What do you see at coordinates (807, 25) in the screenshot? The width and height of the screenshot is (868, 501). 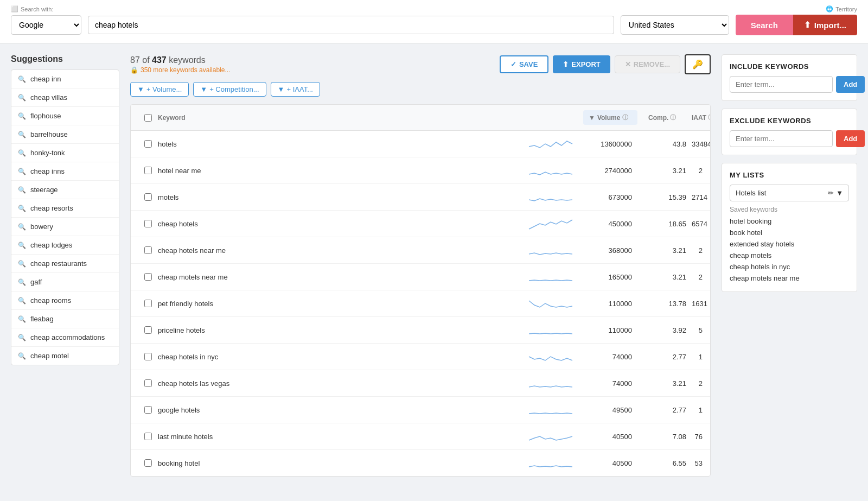 I see `upload-icon: ⬆` at bounding box center [807, 25].